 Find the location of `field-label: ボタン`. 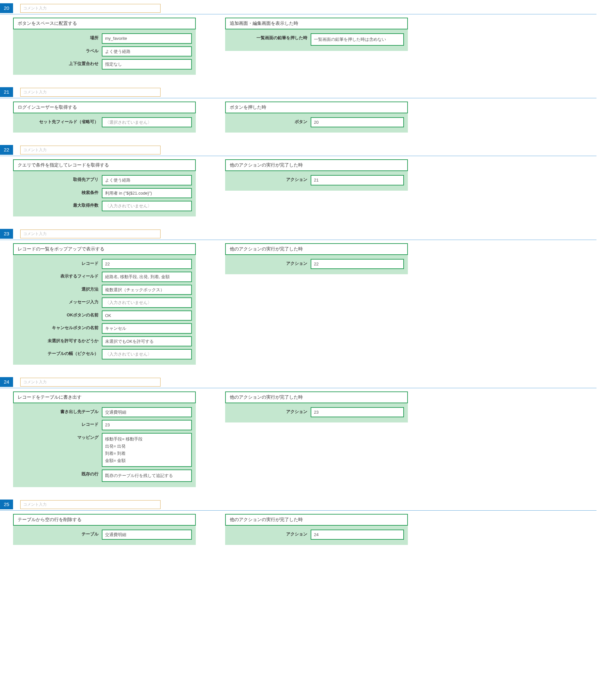

field-label: ボタン is located at coordinates (270, 121).